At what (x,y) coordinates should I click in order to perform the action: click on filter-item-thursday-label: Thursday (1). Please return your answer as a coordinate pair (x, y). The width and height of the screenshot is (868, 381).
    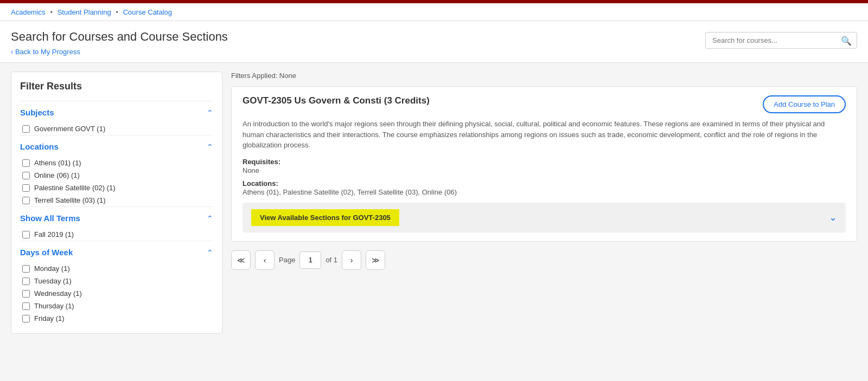
    Looking at the image, I should click on (54, 306).